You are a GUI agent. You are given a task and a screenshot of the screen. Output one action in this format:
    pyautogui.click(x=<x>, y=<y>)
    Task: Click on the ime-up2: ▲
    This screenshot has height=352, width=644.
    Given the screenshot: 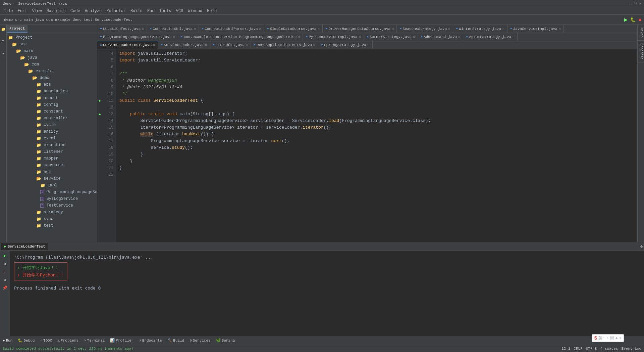 What is the action you would take?
    pyautogui.click(x=616, y=338)
    